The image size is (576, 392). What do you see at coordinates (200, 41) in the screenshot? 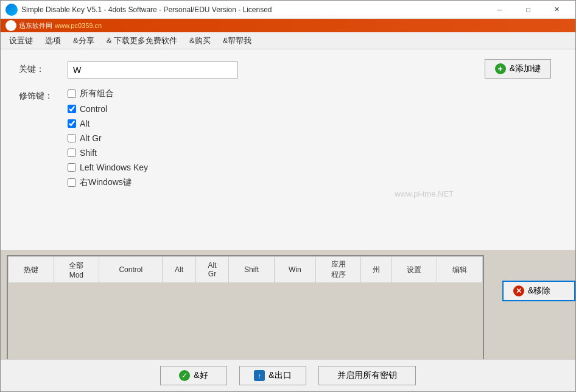
I see `menu-item-buy: &购买` at bounding box center [200, 41].